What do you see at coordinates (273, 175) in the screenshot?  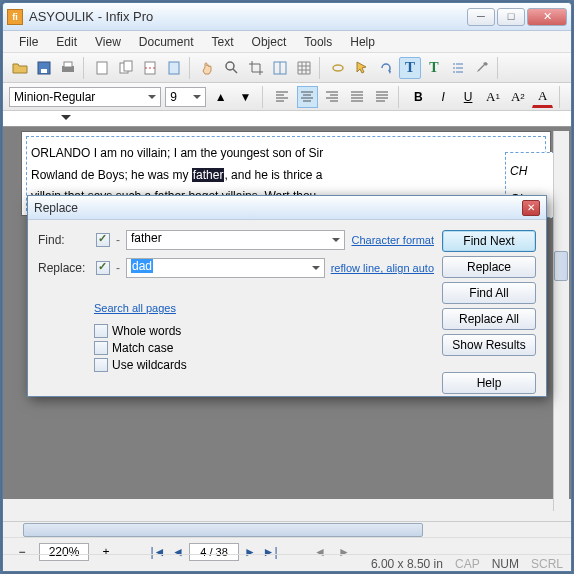 I see `doc-text: , and he is thrice a` at bounding box center [273, 175].